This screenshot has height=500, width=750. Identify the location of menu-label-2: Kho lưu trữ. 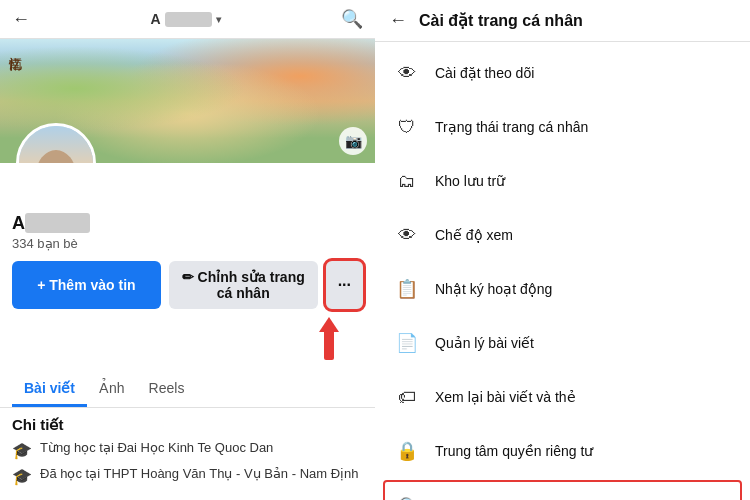
(470, 181).